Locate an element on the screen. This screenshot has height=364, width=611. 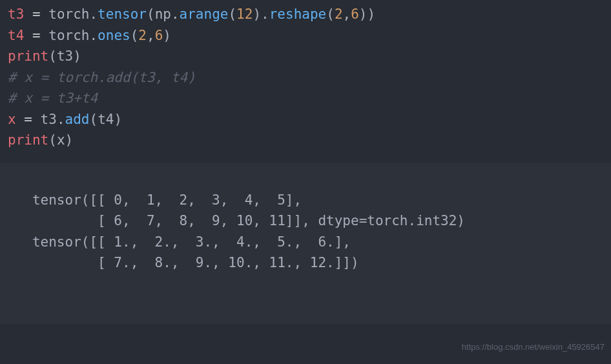
output-line-4: [ 7., 8., 9., 10., 11., 12.]]) is located at coordinates (306, 263).